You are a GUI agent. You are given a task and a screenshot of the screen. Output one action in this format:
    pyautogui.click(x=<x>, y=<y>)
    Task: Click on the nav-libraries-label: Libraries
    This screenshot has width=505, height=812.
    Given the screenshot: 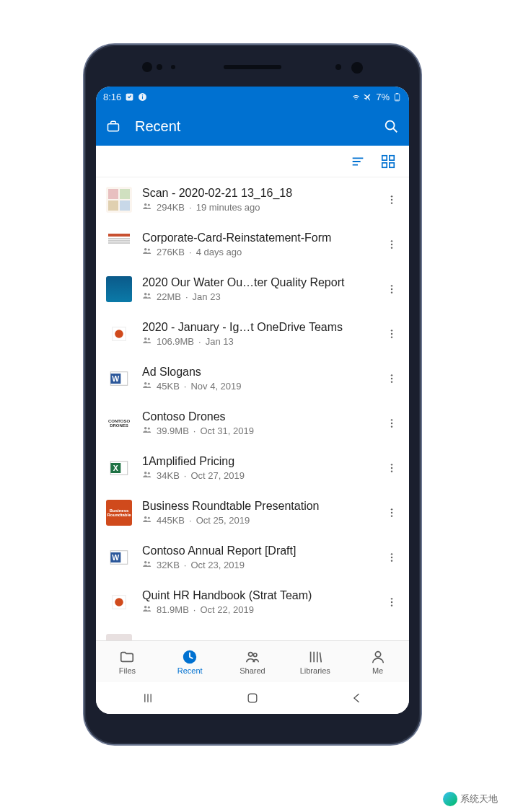 What is the action you would take?
    pyautogui.click(x=315, y=671)
    